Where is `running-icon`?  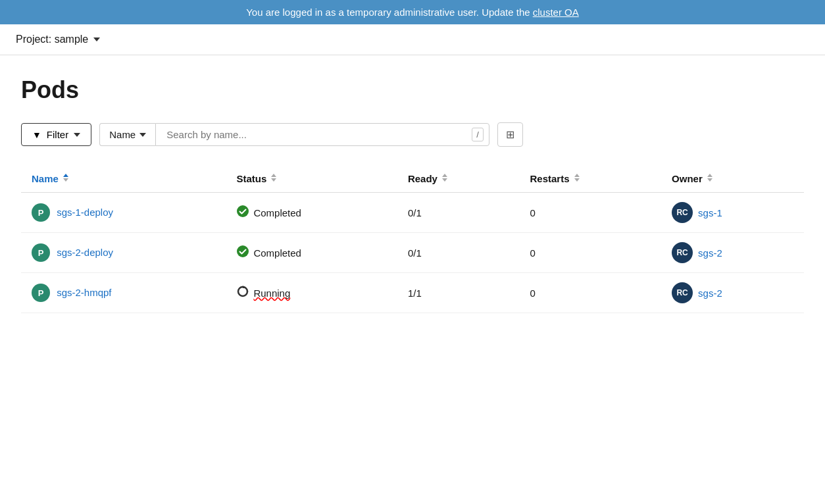 running-icon is located at coordinates (243, 293).